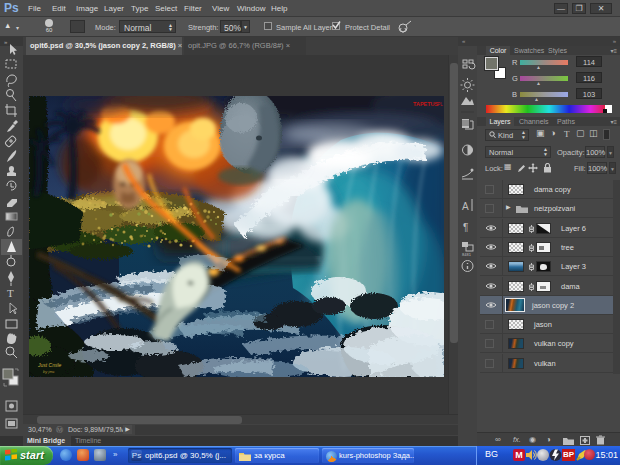 This screenshot has height=465, width=620. Describe the element at coordinates (50, 365) in the screenshot. I see `svg-text: Just Cmile` at that location.